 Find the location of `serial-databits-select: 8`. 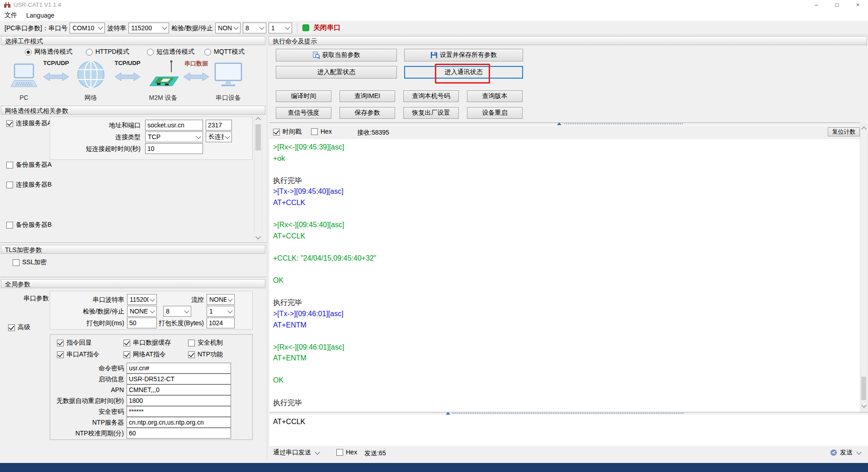

serial-databits-select: 8 is located at coordinates (177, 311).